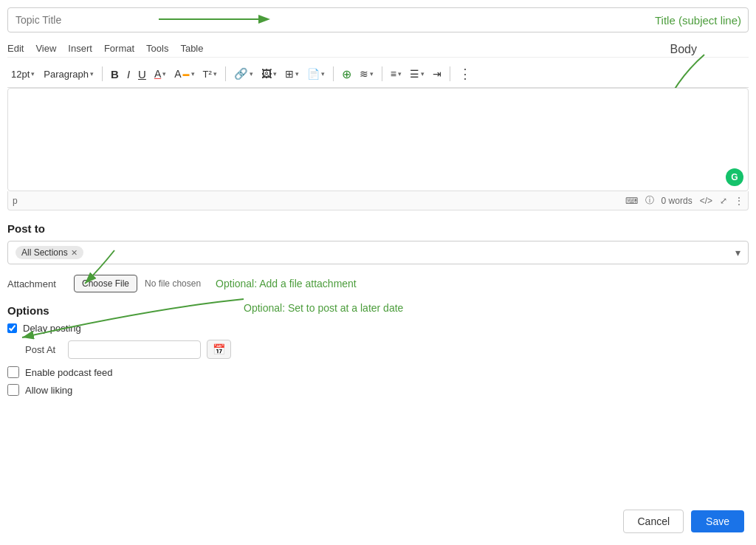 This screenshot has height=545, width=756. I want to click on allow-liking-row: Allow liking, so click(378, 390).